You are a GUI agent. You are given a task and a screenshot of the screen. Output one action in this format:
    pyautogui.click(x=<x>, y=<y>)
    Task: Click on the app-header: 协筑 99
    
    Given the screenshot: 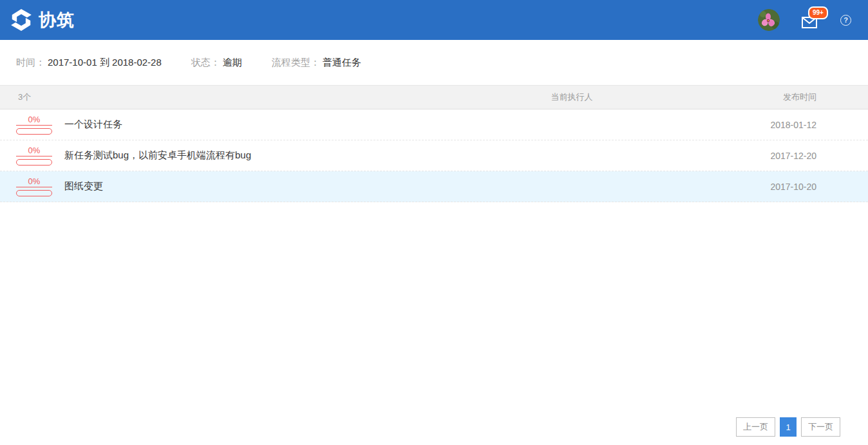 What is the action you would take?
    pyautogui.click(x=434, y=20)
    